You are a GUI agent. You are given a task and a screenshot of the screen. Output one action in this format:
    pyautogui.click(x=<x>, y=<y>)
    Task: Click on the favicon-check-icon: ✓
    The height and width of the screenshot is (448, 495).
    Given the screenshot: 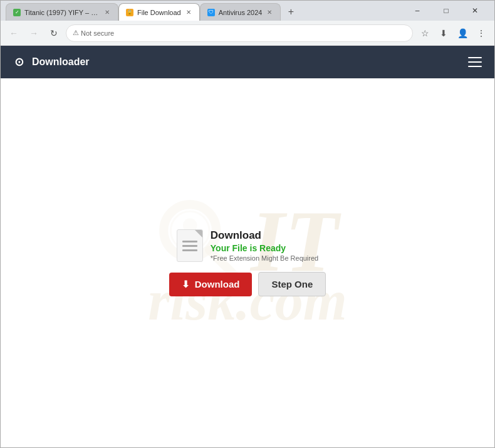 What is the action you would take?
    pyautogui.click(x=17, y=13)
    